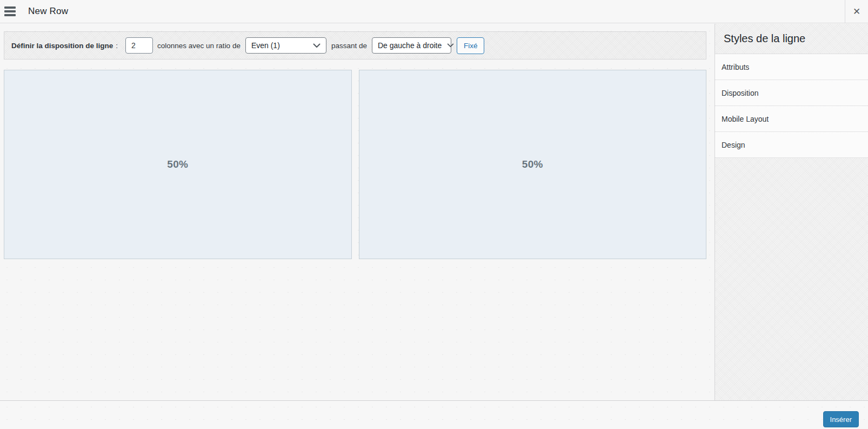 This screenshot has width=868, height=429. Describe the element at coordinates (791, 145) in the screenshot. I see `sidebar-item-design: Design` at that location.